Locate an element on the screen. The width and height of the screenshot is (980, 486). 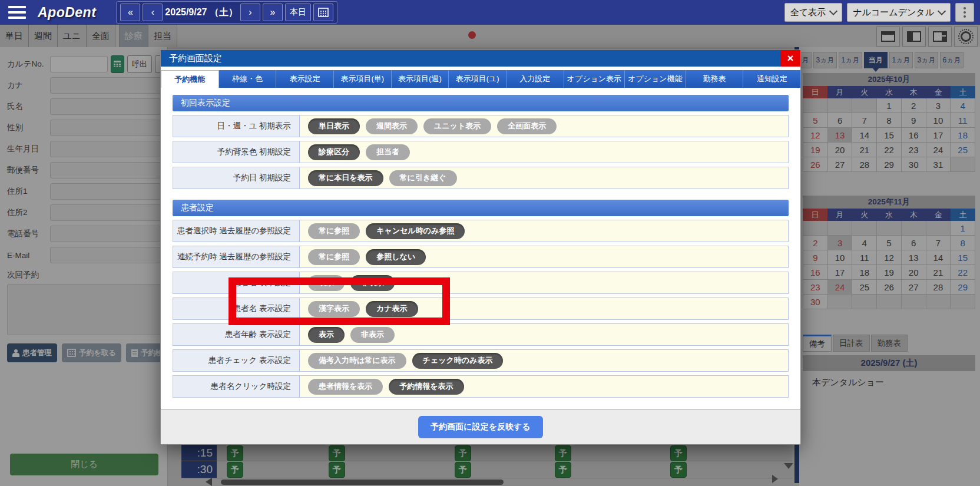
section-header: 初回表示設定 is located at coordinates (481, 103).